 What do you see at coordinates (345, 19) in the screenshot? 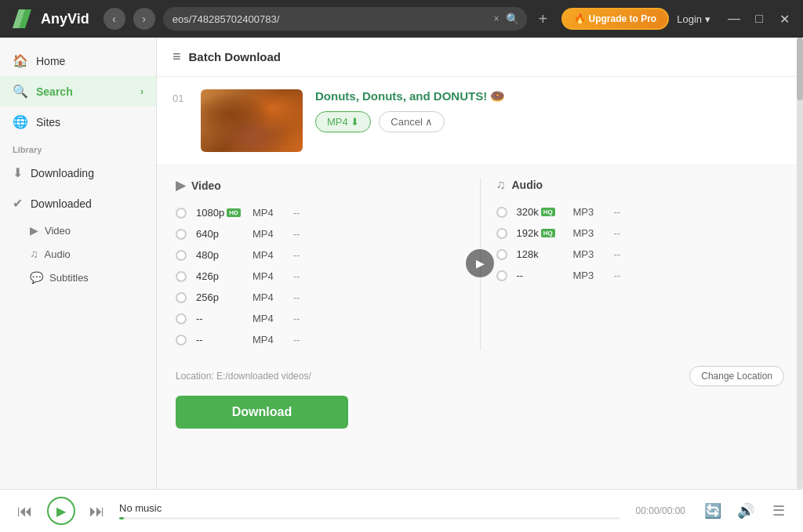
I see `url-display: eos/748285702400783/` at bounding box center [345, 19].